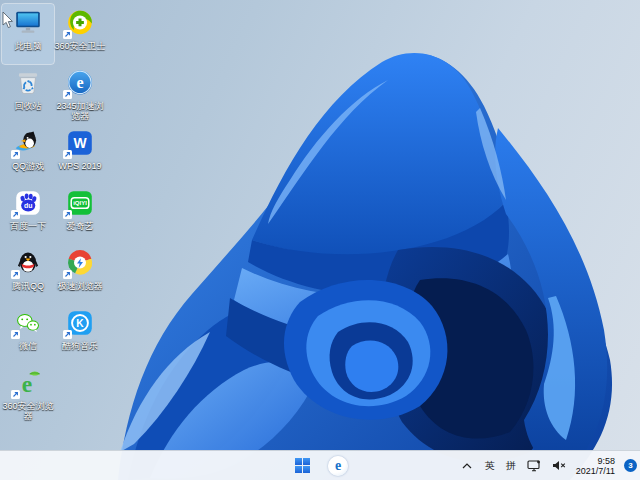 The width and height of the screenshot is (640, 480). What do you see at coordinates (28, 106) in the screenshot?
I see `desktop-icon-label: 回收站` at bounding box center [28, 106].